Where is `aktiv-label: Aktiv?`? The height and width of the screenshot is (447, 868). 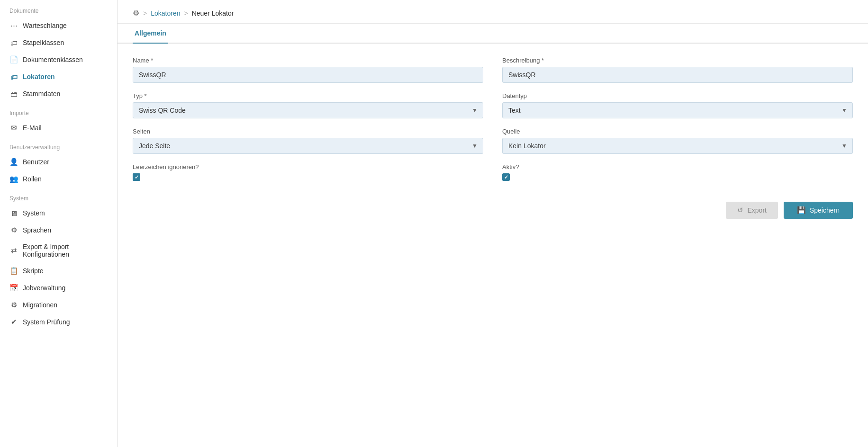
aktiv-label: Aktiv? is located at coordinates (678, 167).